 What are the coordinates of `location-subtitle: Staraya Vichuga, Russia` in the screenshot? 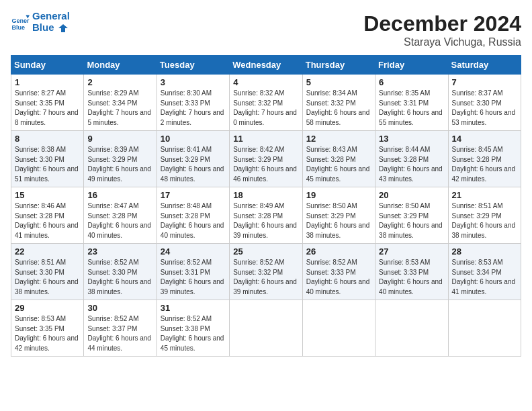 It's located at (442, 42).